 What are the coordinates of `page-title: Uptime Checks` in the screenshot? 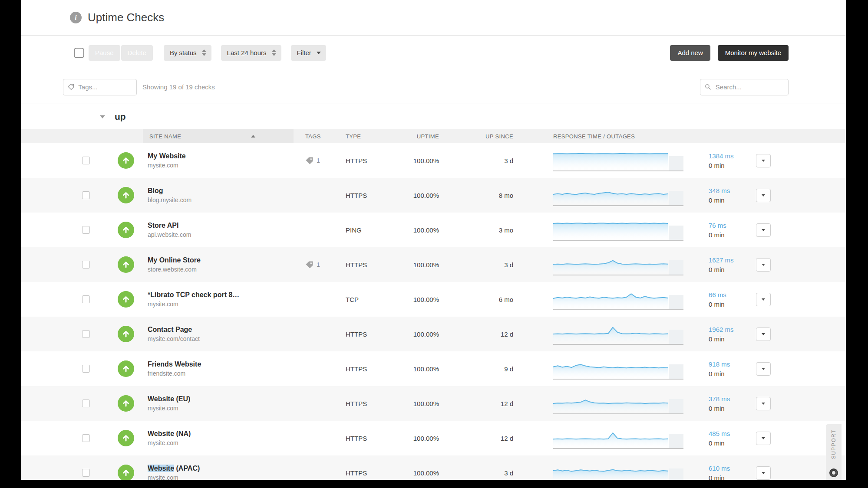 It's located at (126, 17).